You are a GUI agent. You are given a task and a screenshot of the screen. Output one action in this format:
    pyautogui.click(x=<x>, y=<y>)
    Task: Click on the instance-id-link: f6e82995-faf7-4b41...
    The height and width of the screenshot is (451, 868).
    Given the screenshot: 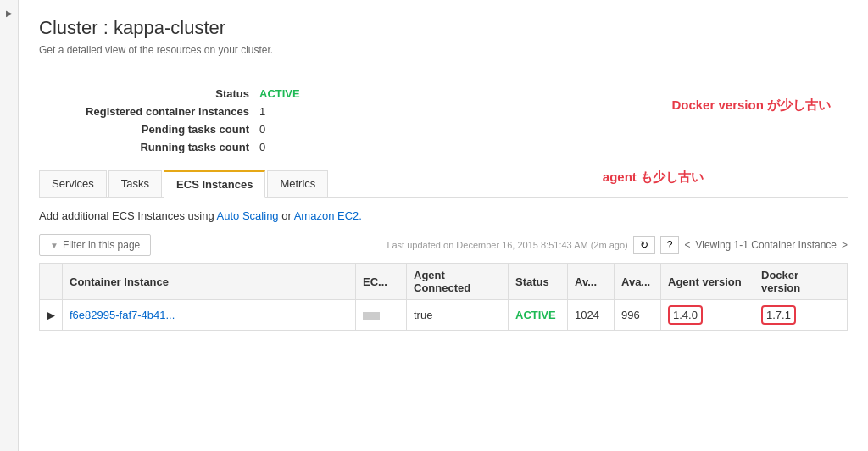 What is the action you would take?
    pyautogui.click(x=122, y=315)
    